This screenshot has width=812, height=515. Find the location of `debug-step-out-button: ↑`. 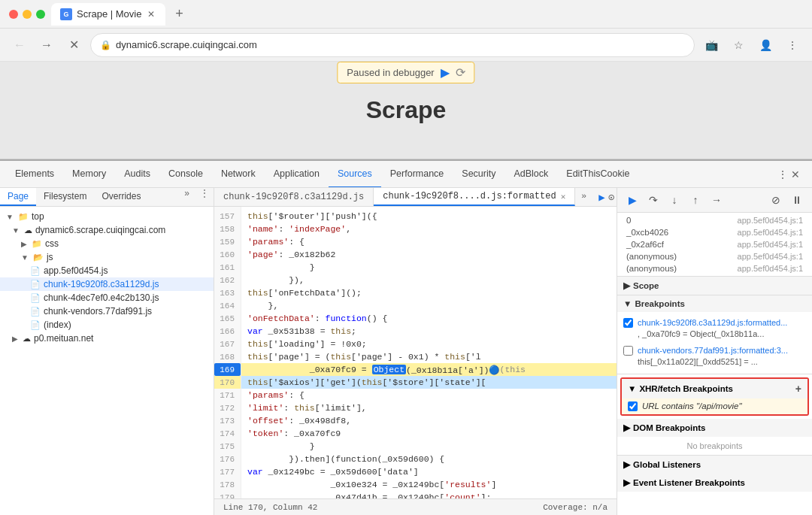

debug-step-out-button: ↑ is located at coordinates (695, 200).